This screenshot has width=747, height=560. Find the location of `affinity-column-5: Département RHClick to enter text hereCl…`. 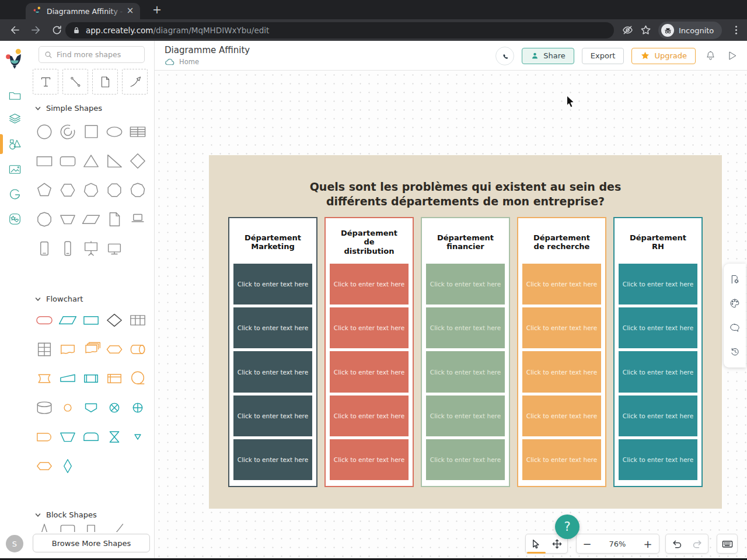

affinity-column-5: Département RHClick to enter text hereCl… is located at coordinates (658, 352).